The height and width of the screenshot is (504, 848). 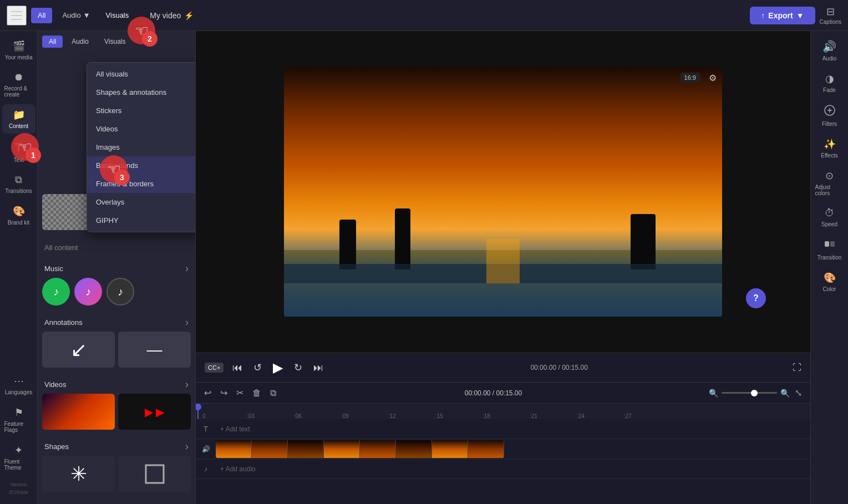 I want to click on expand-btn: ⤡, so click(x=799, y=393).